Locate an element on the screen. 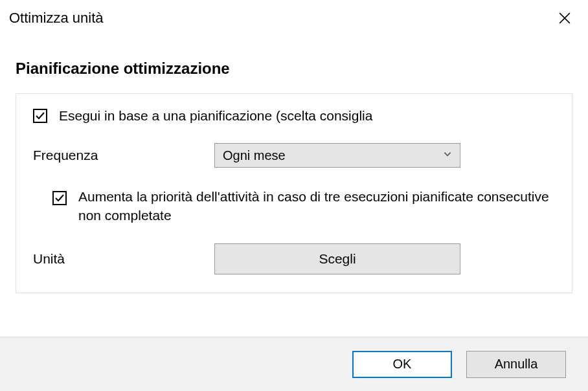 The image size is (588, 391). cancel-button-label: Annulla is located at coordinates (517, 364).